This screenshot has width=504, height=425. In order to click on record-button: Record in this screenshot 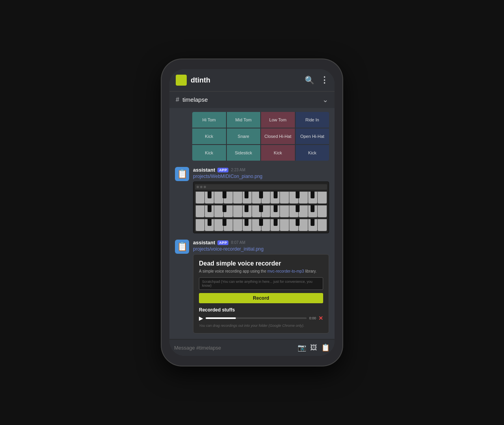, I will do `click(261, 298)`.